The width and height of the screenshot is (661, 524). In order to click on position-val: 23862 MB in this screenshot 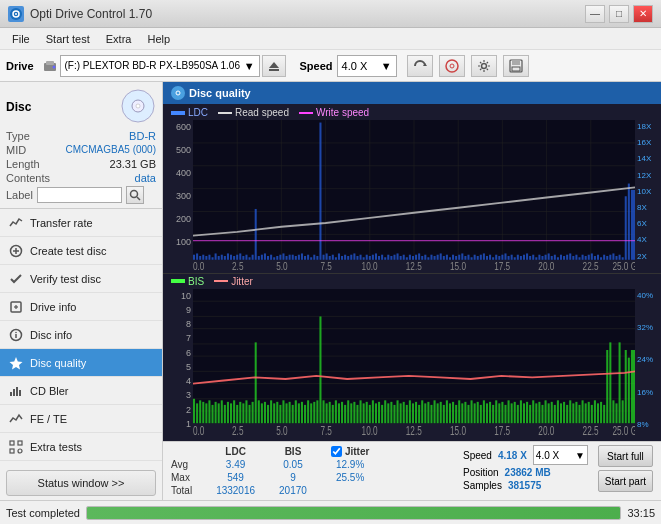, I will do `click(528, 472)`.